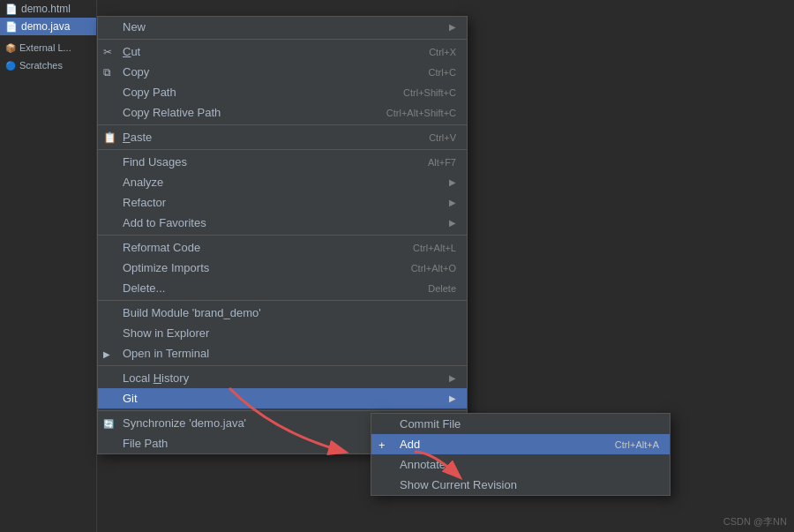 The image size is (794, 532). Describe the element at coordinates (282, 182) in the screenshot. I see `menu-label-analyze: Analyze` at that location.